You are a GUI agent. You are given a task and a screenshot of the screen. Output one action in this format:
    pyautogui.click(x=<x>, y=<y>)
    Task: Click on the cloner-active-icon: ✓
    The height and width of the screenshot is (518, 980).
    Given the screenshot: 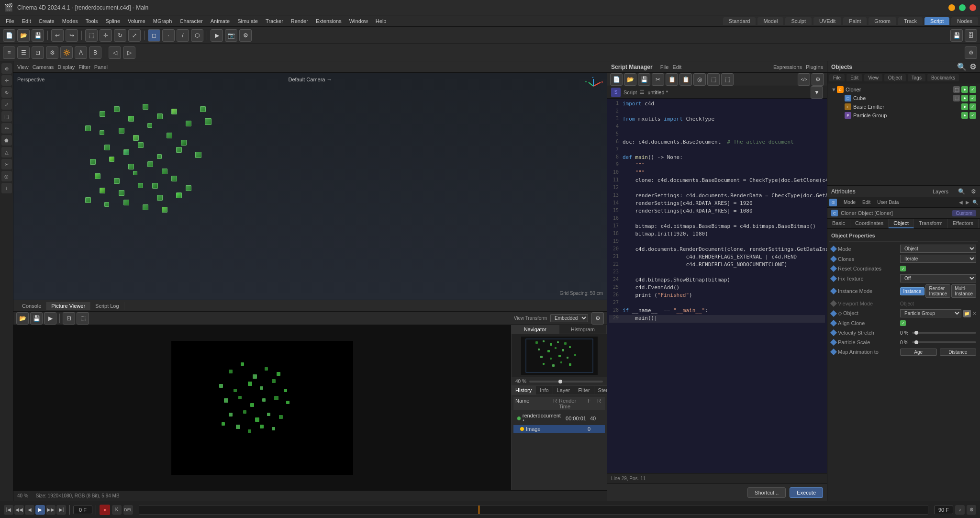 What is the action you would take?
    pyautogui.click(x=973, y=90)
    